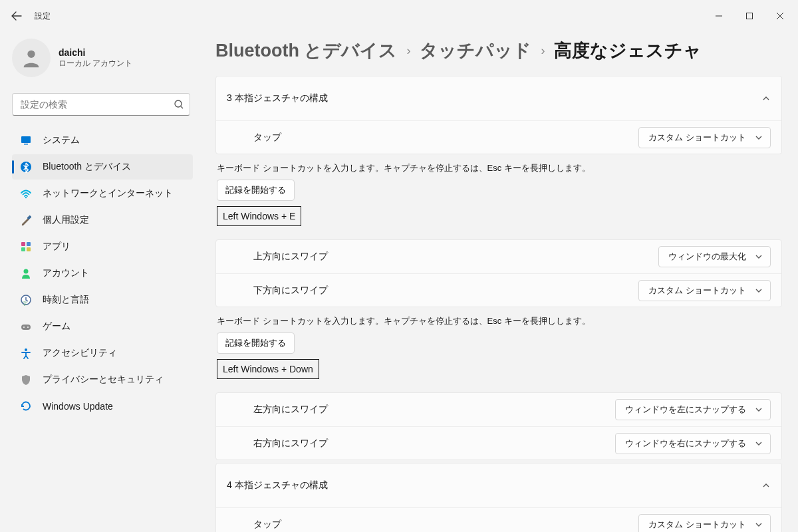  Describe the element at coordinates (499, 137) in the screenshot. I see `row-tap: タップ カスタム ショートカット` at that location.